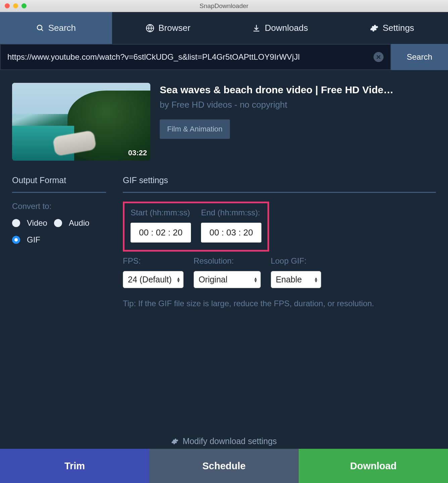 This screenshot has width=448, height=483. Describe the element at coordinates (289, 280) in the screenshot. I see `loop-value: Enable` at that location.